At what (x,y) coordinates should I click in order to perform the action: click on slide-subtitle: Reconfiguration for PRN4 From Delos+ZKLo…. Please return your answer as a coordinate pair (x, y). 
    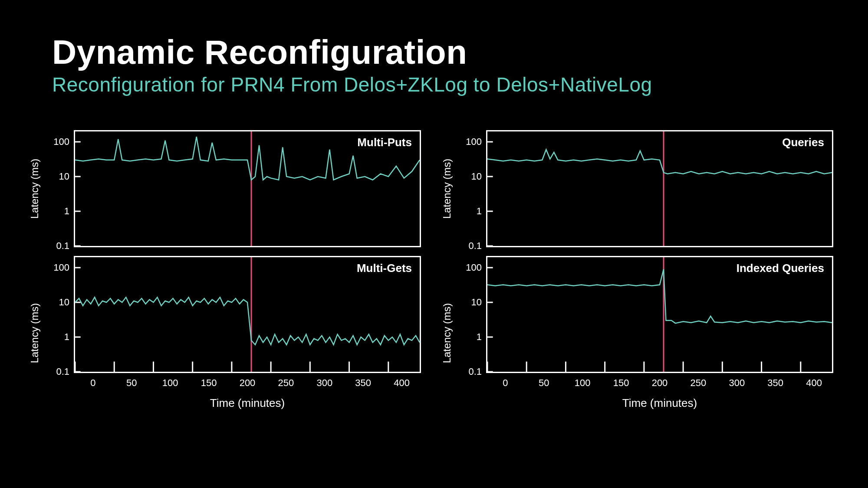
    Looking at the image, I should click on (434, 85).